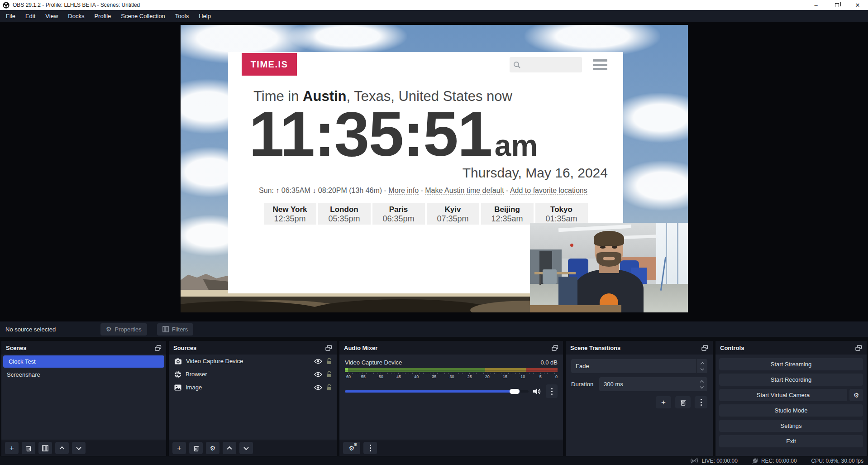  What do you see at coordinates (791, 364) in the screenshot?
I see `start-streaming-button: Start Streaming` at bounding box center [791, 364].